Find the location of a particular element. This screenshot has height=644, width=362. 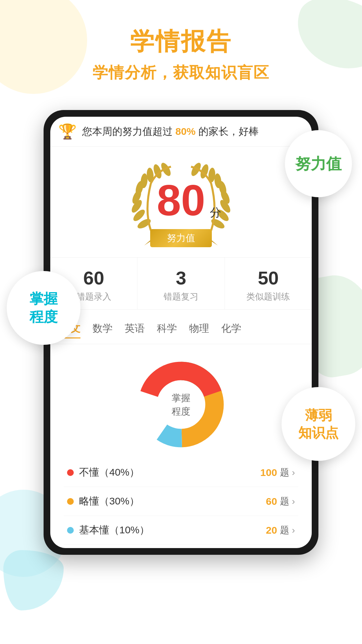

donut-center-label: 掌握程度 is located at coordinates (181, 405).